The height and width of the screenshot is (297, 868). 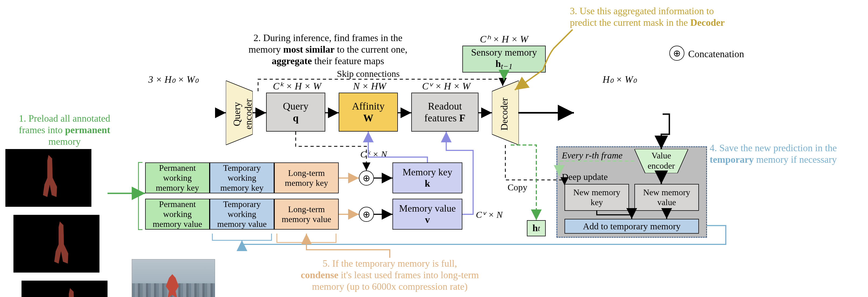 I want to click on memory-key-block: Memory key k, so click(x=427, y=178).